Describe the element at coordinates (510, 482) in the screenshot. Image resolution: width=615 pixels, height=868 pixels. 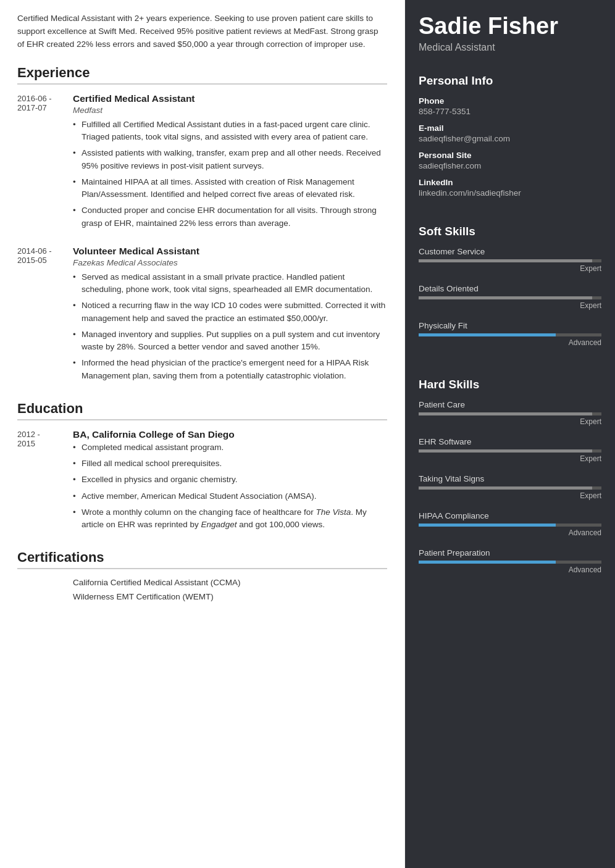
I see `hard-skills-section: Hard Skills Patient Care Expert EHR Soft…` at that location.